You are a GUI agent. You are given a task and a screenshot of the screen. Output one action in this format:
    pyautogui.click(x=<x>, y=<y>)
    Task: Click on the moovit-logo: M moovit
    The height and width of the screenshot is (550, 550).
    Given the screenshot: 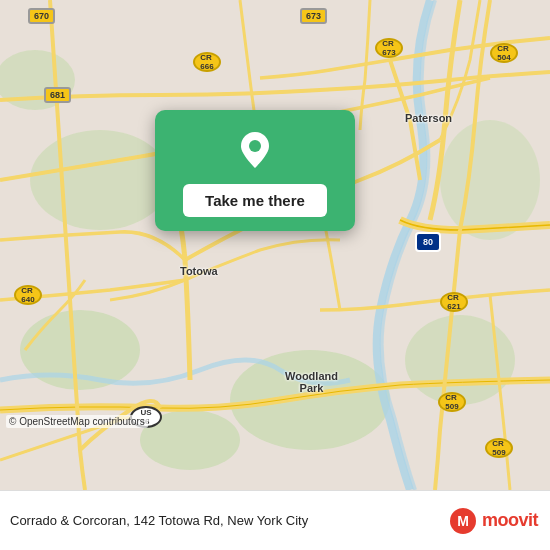 What is the action you would take?
    pyautogui.click(x=494, y=521)
    